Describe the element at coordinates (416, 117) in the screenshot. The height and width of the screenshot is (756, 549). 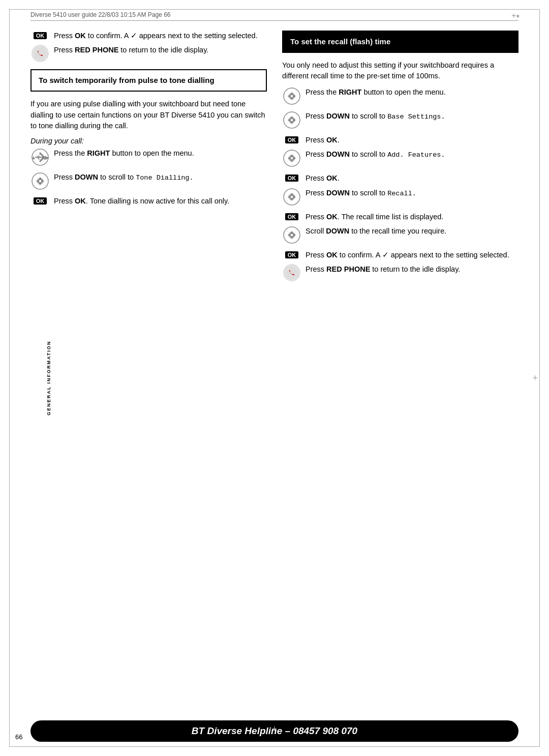
I see `base-settings-mono: Base Settings.` at that location.